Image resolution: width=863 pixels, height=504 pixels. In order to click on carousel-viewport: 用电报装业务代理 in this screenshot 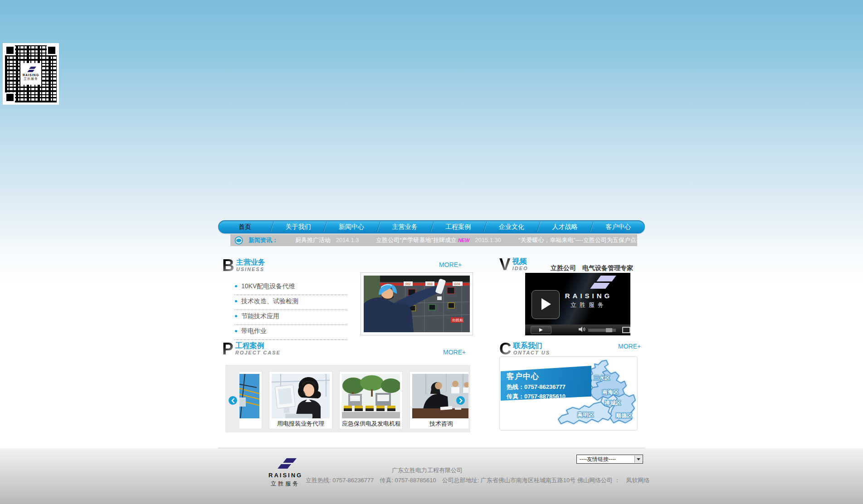, I will do `click(354, 401)`.